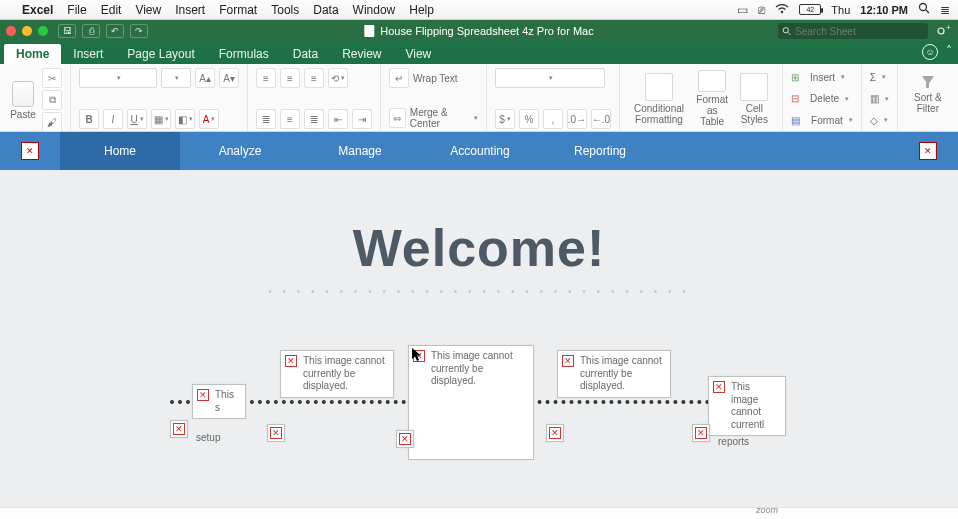  What do you see at coordinates (822, 99) in the screenshot?
I see `delete-cells-button: ⊟ Delete▾` at bounding box center [822, 99].